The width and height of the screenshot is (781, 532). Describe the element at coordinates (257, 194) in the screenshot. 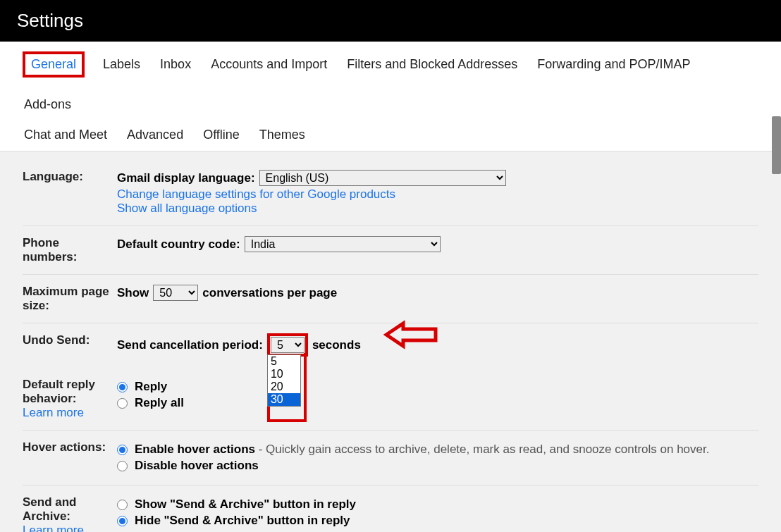

I see `change-language-link: Change language settings for other Googl…` at that location.